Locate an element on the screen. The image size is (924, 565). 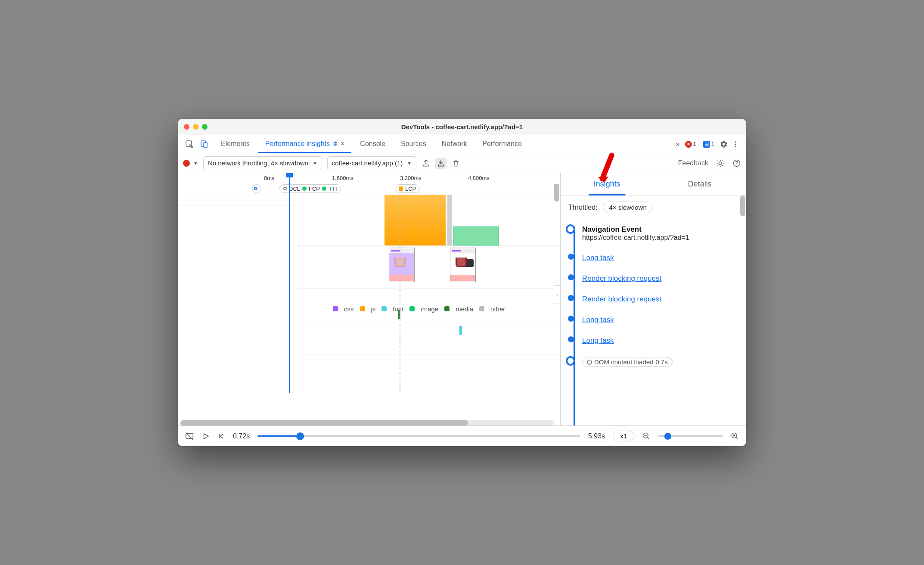
minimize-window-button is located at coordinates (195, 127).